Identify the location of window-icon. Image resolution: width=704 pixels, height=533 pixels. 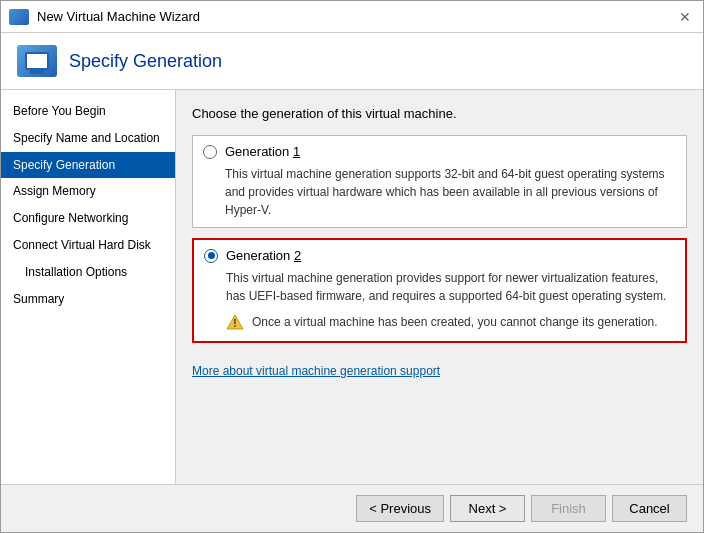
(19, 17).